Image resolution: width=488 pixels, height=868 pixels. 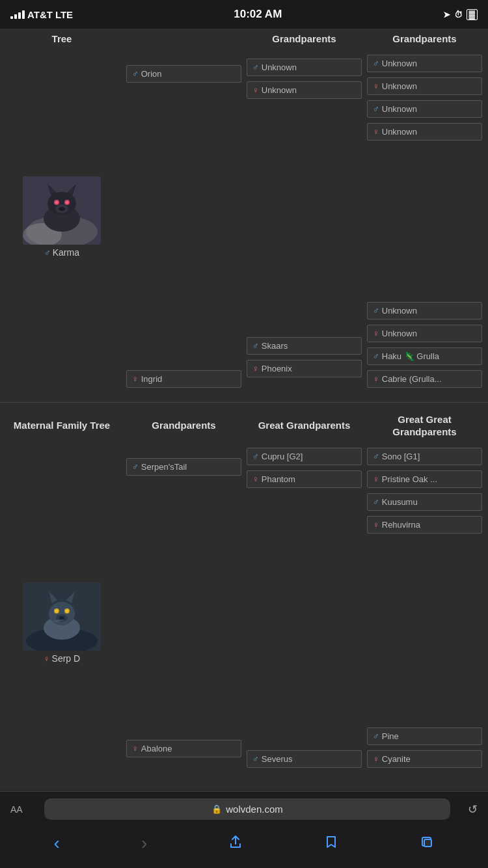 What do you see at coordinates (244, 402) in the screenshot?
I see `section-divider` at bounding box center [244, 402].